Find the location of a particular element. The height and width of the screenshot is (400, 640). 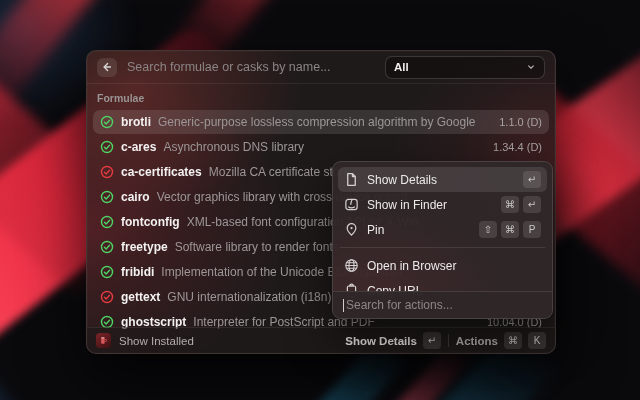

wallpaper-shape is located at coordinates (35, 362).